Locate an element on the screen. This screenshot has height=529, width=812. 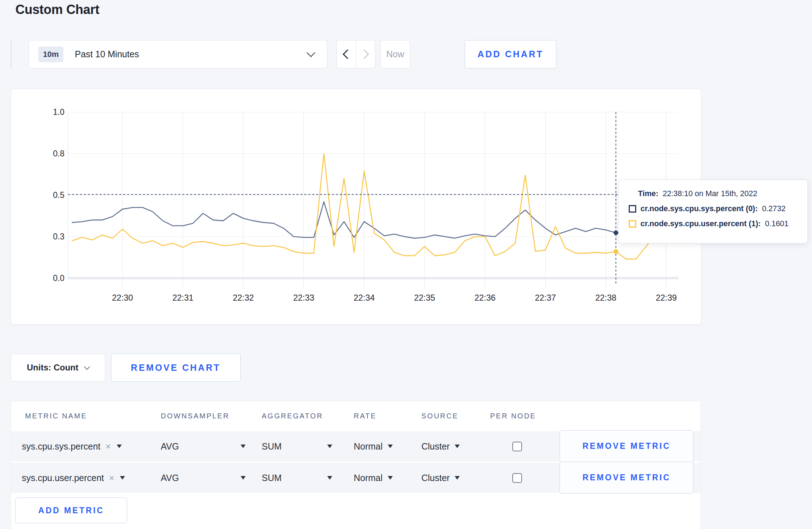
tooltip-time-value: 22:38:10 on Mar 15th, 2022 is located at coordinates (710, 194).